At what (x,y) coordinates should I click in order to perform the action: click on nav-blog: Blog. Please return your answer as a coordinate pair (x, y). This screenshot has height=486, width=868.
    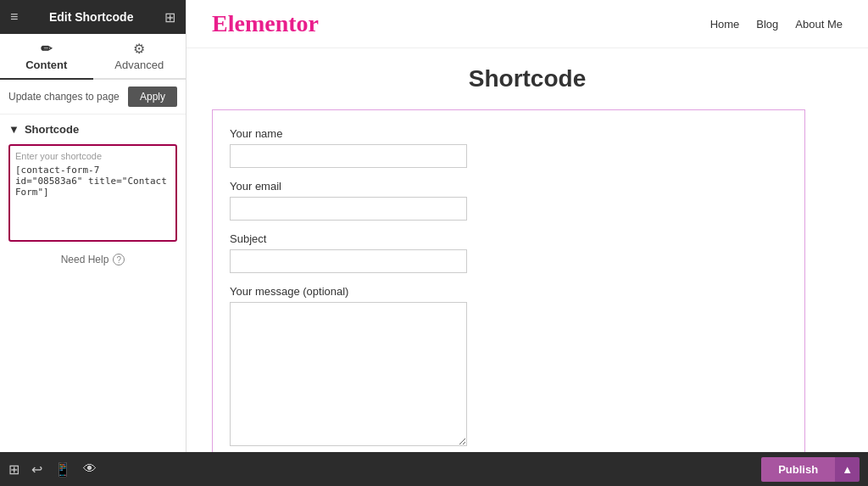
    Looking at the image, I should click on (767, 24).